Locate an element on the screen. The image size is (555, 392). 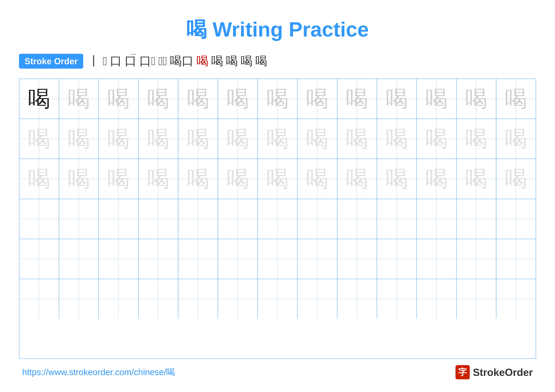
grid-cell-1-7: 喝 is located at coordinates (278, 99).